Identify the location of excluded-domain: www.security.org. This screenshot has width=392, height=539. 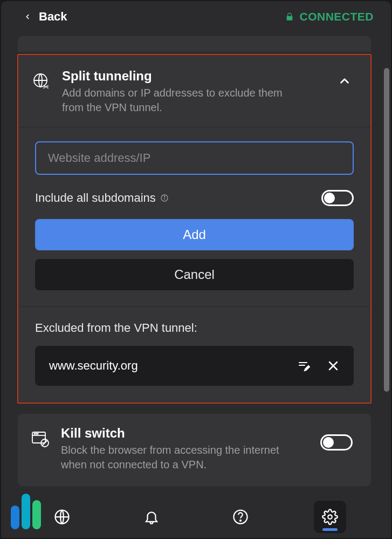
(94, 366).